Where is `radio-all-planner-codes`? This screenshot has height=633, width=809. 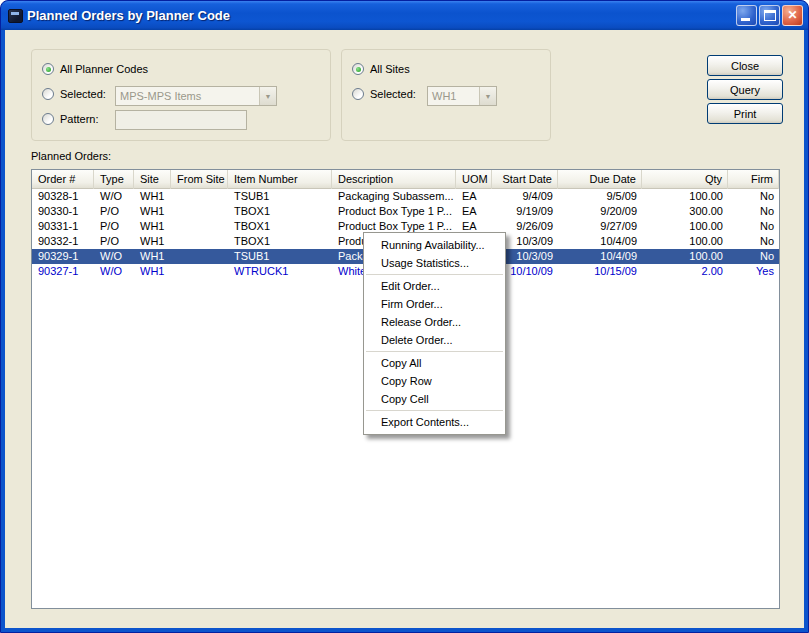 radio-all-planner-codes is located at coordinates (48, 69).